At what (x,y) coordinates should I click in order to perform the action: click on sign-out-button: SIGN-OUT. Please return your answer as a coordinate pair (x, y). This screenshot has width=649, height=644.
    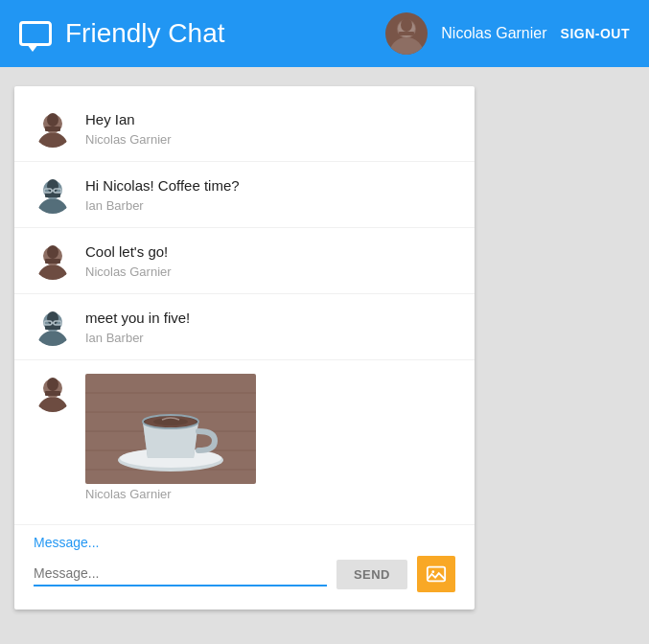
    Looking at the image, I should click on (595, 34).